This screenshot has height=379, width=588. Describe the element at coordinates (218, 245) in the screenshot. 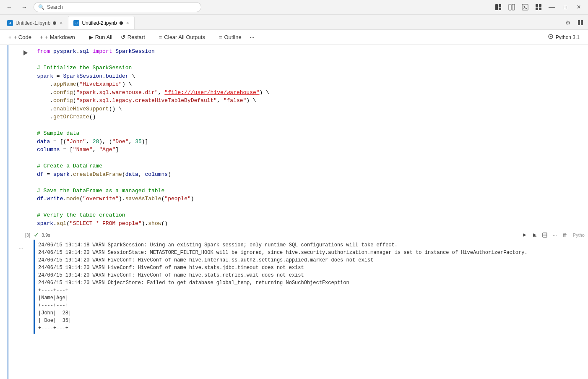

I see `warn-line-1: 24/06/15 19:14:18 WARN SparkSession: Usi…` at that location.